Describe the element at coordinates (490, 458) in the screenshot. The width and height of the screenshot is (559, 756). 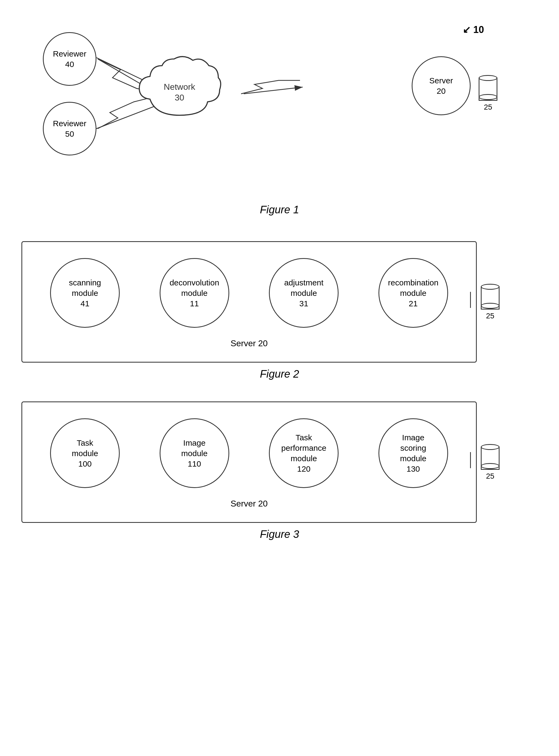
I see `db3-body` at that location.